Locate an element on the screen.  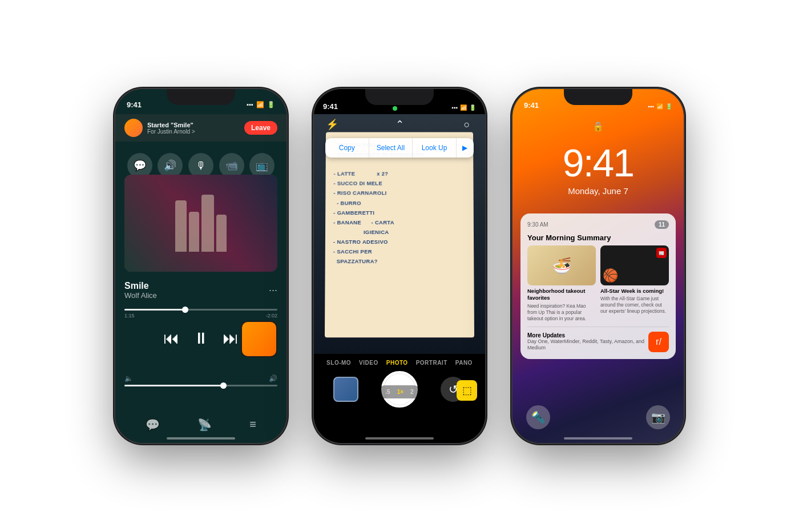
band-silhouette is located at coordinates (201, 223).